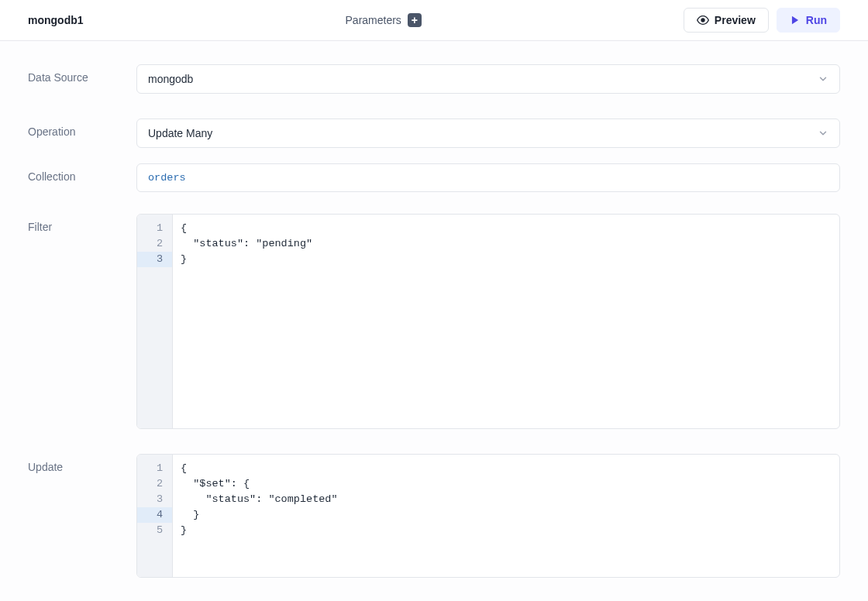 This screenshot has height=601, width=868. What do you see at coordinates (155, 516) in the screenshot?
I see `update-gutter: 12345` at bounding box center [155, 516].